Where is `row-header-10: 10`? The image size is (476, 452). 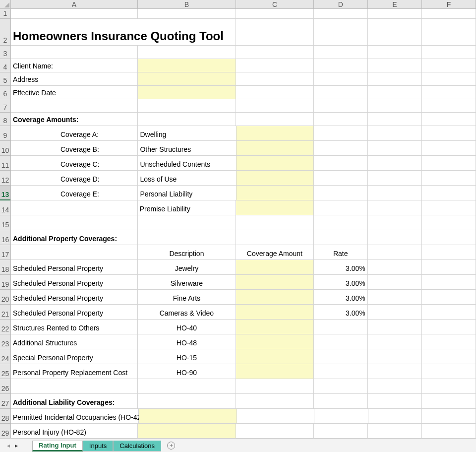 row-header-10: 10 is located at coordinates (5, 148).